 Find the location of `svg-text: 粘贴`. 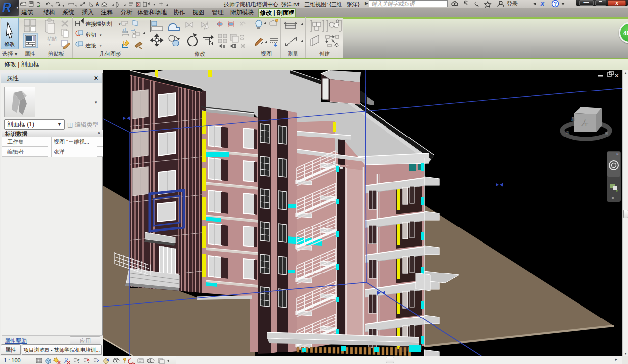

svg-text: 粘贴 is located at coordinates (52, 39).